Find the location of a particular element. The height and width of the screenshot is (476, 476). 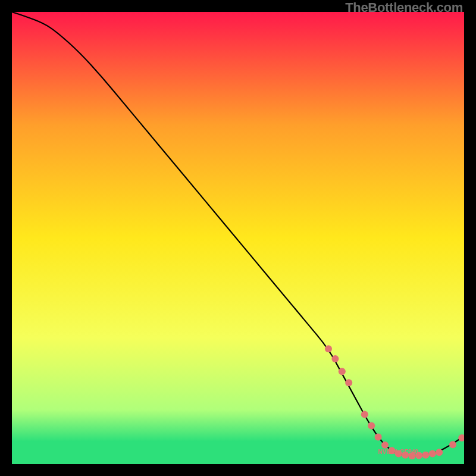

marker-group is located at coordinates (394, 402).